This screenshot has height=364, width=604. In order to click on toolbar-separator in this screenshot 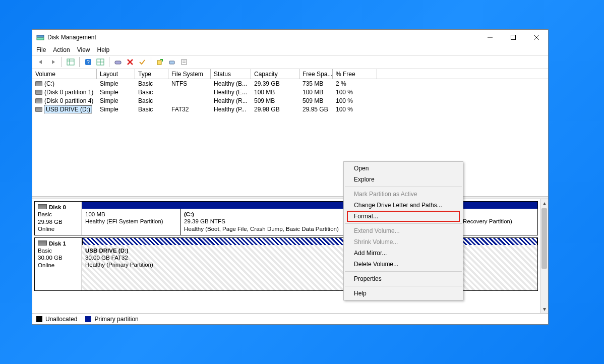, I will do `click(151, 62)`.